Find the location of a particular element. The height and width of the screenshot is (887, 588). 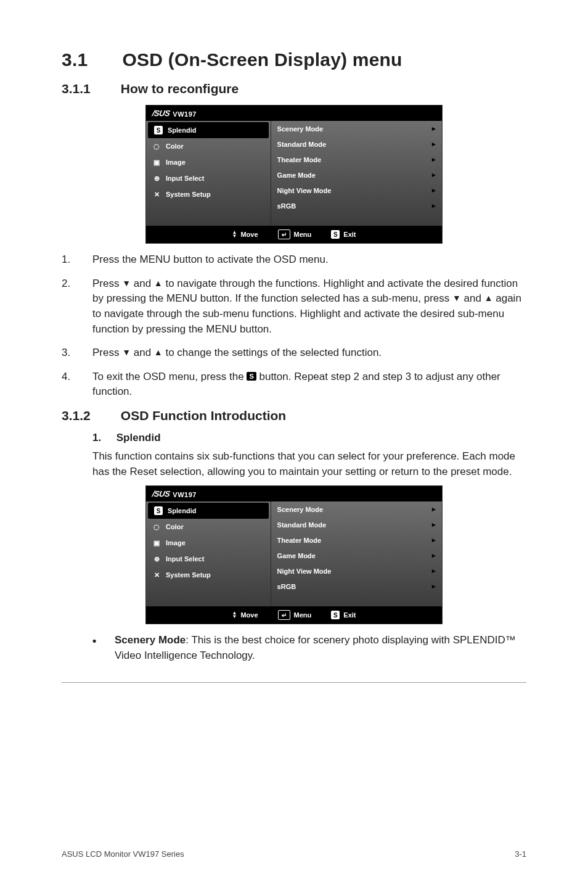

subsection-title-text: OSD Function Introduction is located at coordinates (203, 416).